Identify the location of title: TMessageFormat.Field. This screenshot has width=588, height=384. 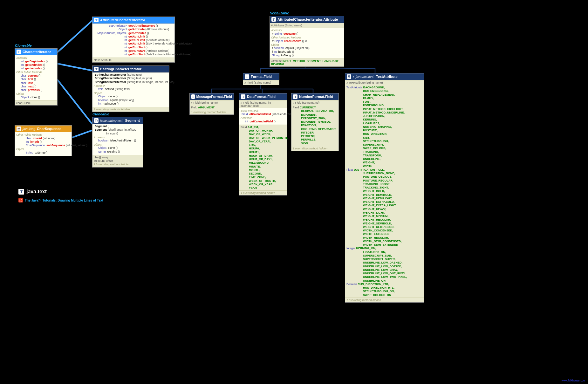
(212, 97).